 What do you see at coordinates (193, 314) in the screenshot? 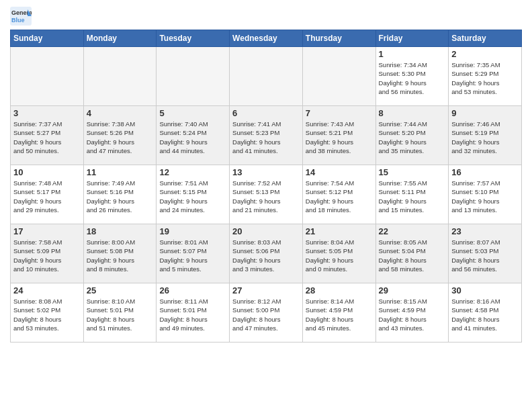
I see `day-info: Sunrise: 8:11 AM Sunset: 5:01 PM Dayligh…` at bounding box center [193, 314].